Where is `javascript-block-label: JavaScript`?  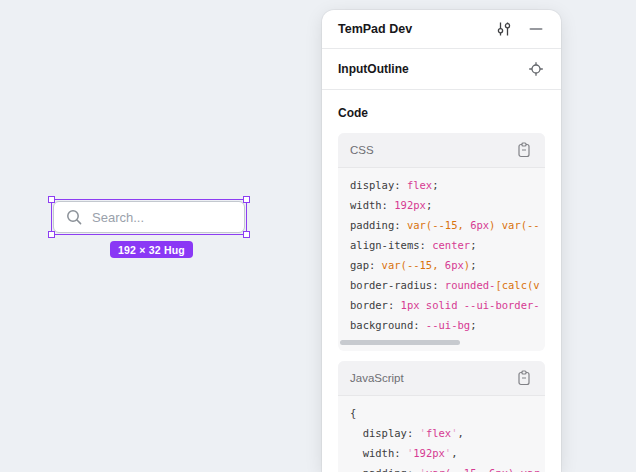 javascript-block-label: JavaScript is located at coordinates (426, 378).